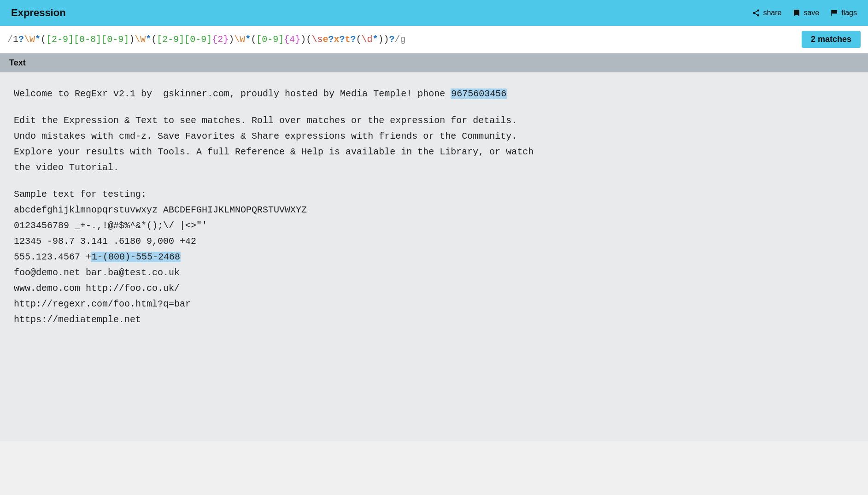  Describe the element at coordinates (434, 152) in the screenshot. I see `text-line-4: Explore your results with Tools. A full …` at that location.